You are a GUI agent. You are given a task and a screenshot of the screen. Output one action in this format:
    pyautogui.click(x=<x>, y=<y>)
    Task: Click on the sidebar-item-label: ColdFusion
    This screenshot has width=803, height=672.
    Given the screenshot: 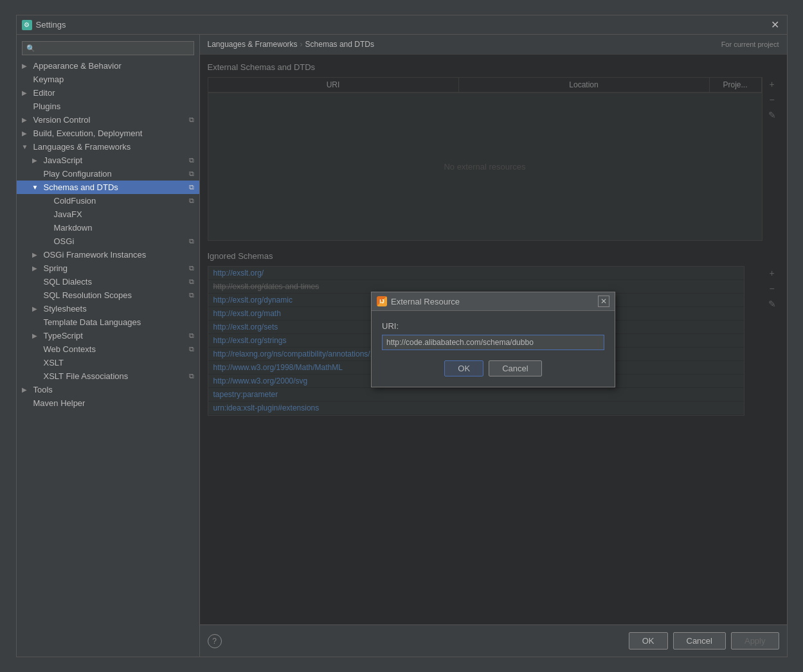 What is the action you would take?
    pyautogui.click(x=120, y=200)
    